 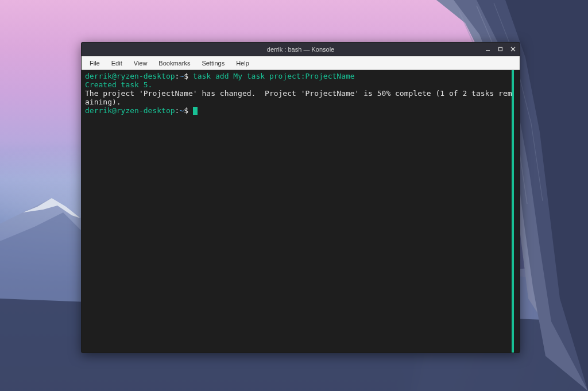 I want to click on minimize-button, so click(x=488, y=49).